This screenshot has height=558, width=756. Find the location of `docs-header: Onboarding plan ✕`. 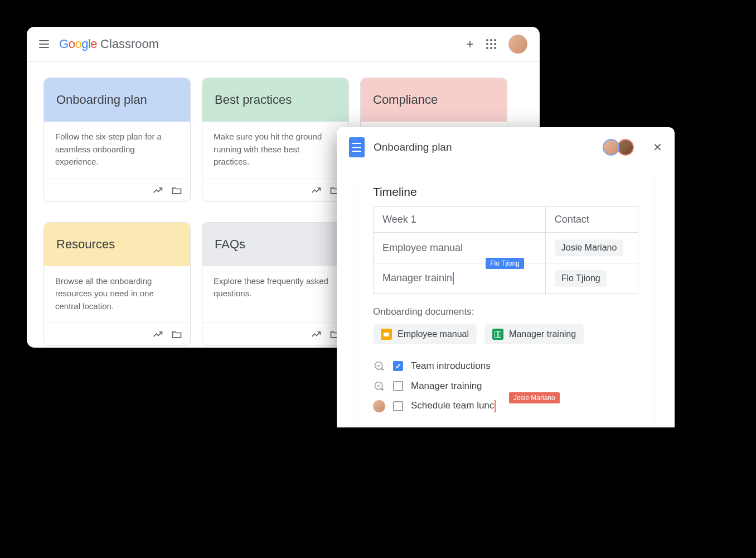

docs-header: Onboarding plan ✕ is located at coordinates (506, 147).